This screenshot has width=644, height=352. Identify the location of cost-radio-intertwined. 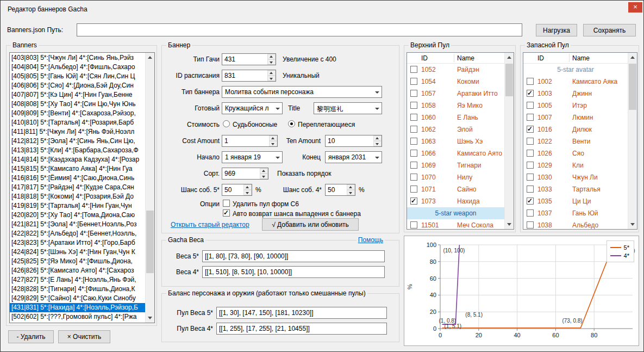
(291, 124).